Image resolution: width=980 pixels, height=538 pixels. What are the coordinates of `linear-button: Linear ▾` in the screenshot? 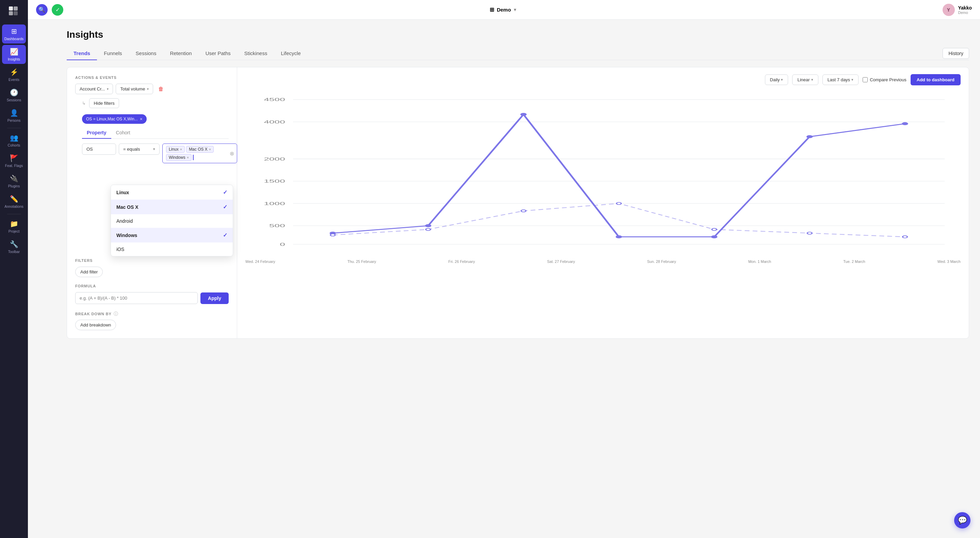 It's located at (805, 80).